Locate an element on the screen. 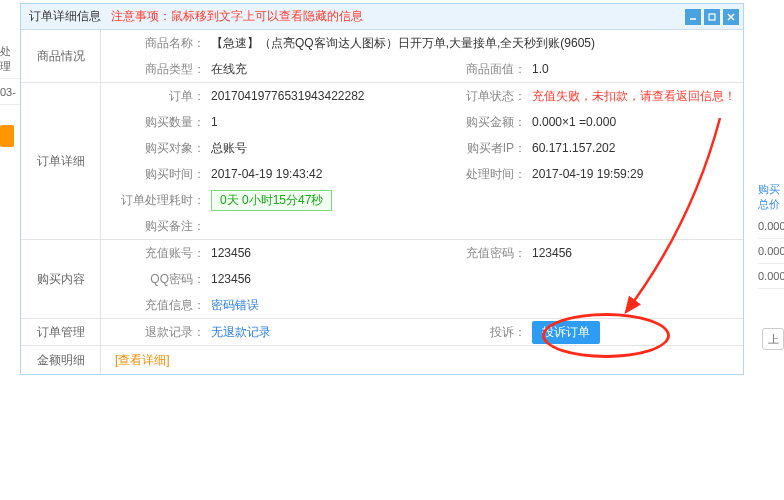 The height and width of the screenshot is (500, 784). order-id: 201704197765319434222​82 is located at coordinates (316, 96).